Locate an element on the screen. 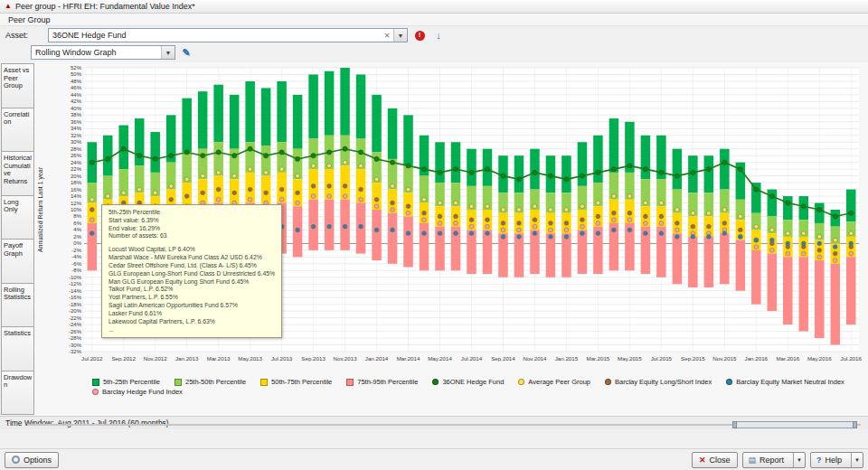  range-end-handle is located at coordinates (855, 425).